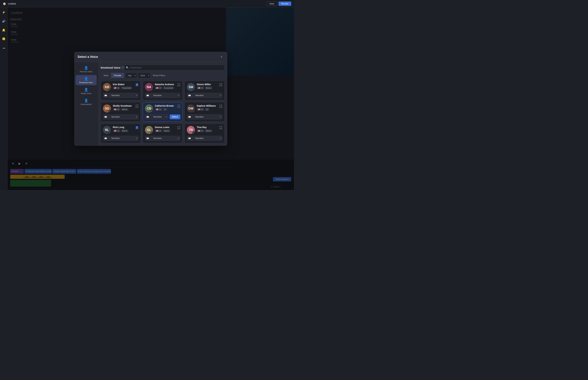 The height and width of the screenshot is (380, 588). What do you see at coordinates (157, 131) in the screenshot?
I see `flag-genna-lewis: 🇺🇸` at bounding box center [157, 131].